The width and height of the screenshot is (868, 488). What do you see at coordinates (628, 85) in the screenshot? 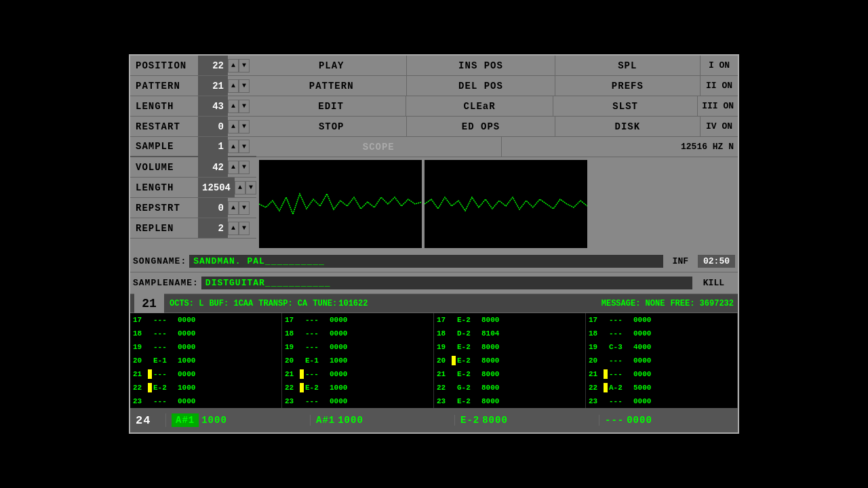
I see `prefs-button: PREFS` at bounding box center [628, 85].